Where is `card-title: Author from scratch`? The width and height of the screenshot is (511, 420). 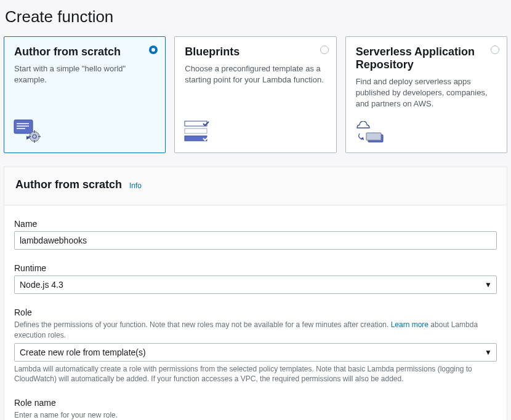
card-title: Author from scratch is located at coordinates (85, 52).